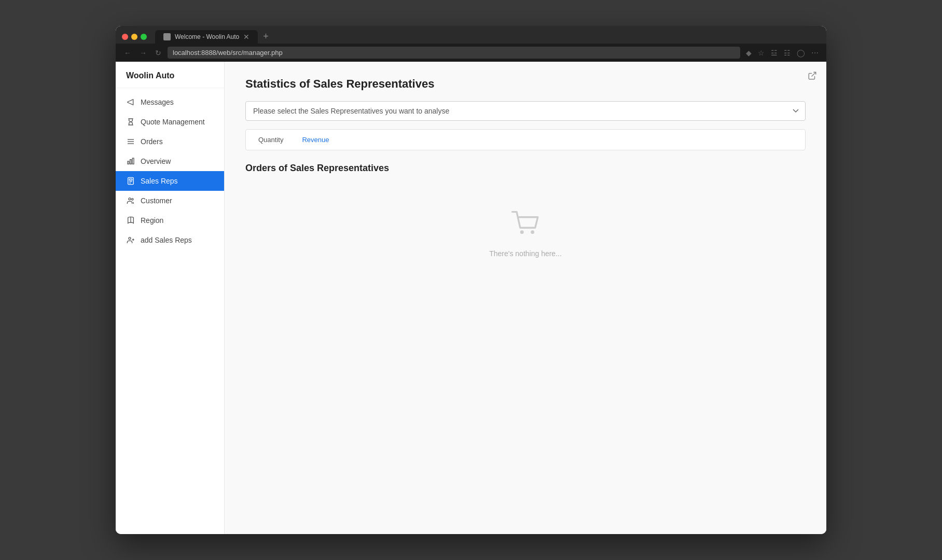  Describe the element at coordinates (207, 37) in the screenshot. I see `tab-title: Welcome - Woolin Auto` at that location.